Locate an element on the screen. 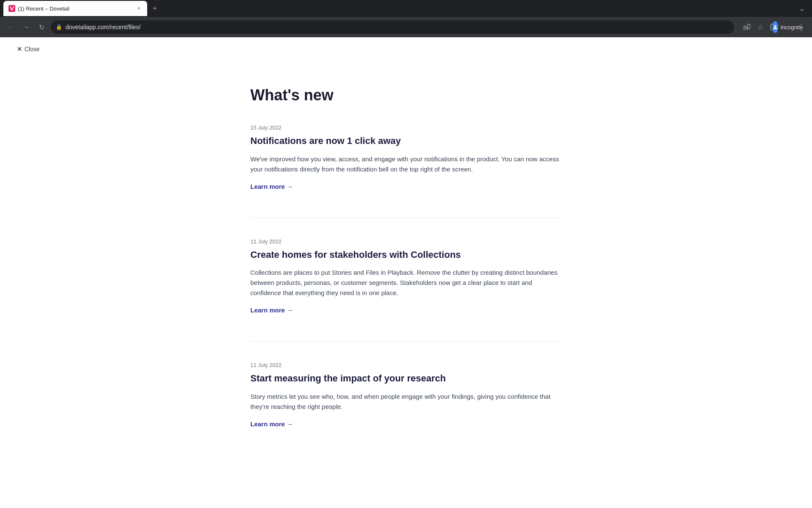 The width and height of the screenshot is (812, 508). update-title-2: Create homes for stakeholders with Colle… is located at coordinates (406, 255).